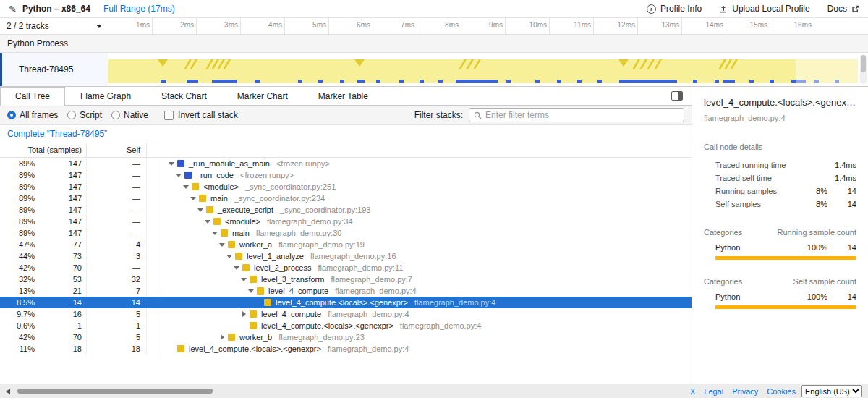  I want to click on column-name, so click(427, 151).